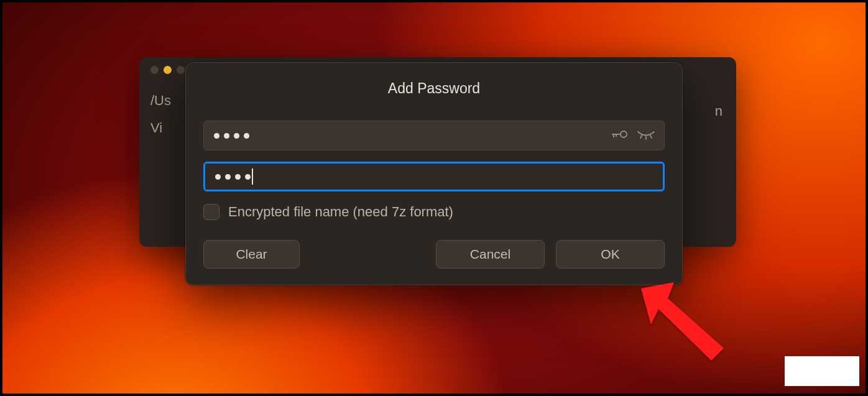 This screenshot has height=396, width=868. What do you see at coordinates (231, 136) in the screenshot?
I see `password-mask` at bounding box center [231, 136].